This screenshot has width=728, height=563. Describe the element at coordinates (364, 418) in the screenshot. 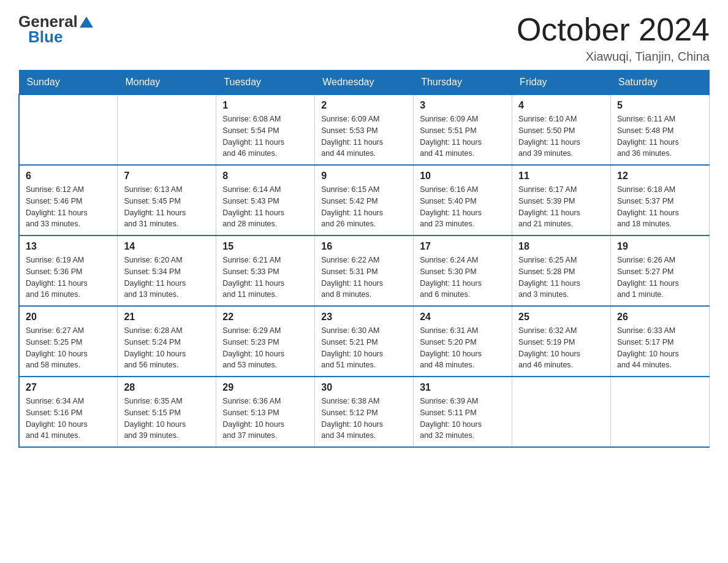

I see `day-info: Sunrise: 6:38 AM Sunset: 5:12 PM Dayligh…` at that location.